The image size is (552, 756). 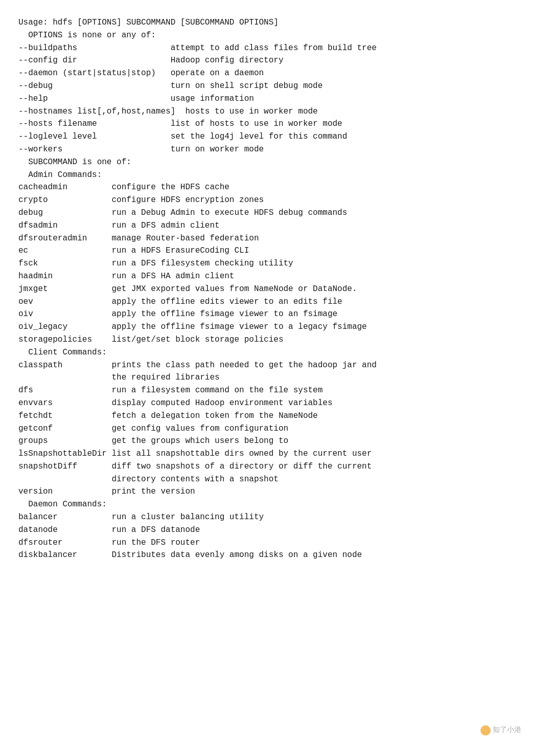 What do you see at coordinates (276, 416) in the screenshot?
I see `terminal-line: fetchdt fetch a delegation token from th…` at bounding box center [276, 416].